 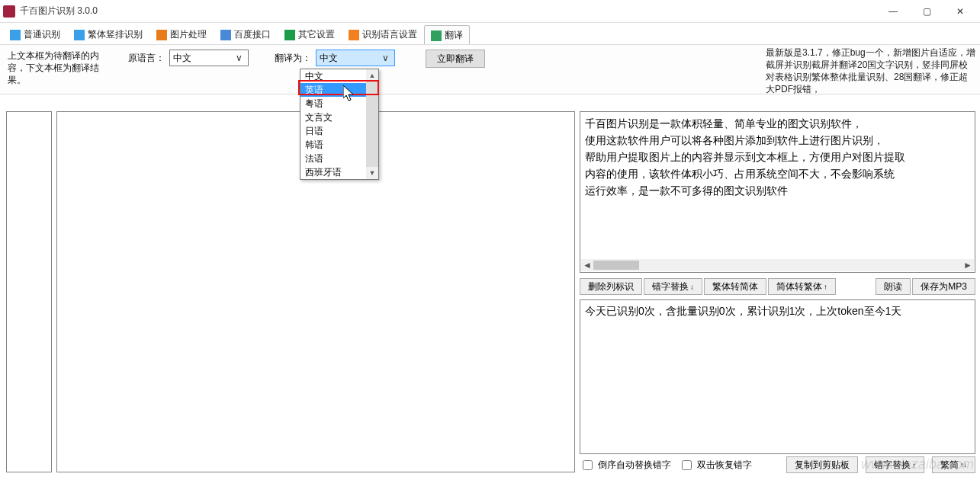 What do you see at coordinates (246, 34) in the screenshot?
I see `tab-baidu-api: 百度接口` at bounding box center [246, 34].